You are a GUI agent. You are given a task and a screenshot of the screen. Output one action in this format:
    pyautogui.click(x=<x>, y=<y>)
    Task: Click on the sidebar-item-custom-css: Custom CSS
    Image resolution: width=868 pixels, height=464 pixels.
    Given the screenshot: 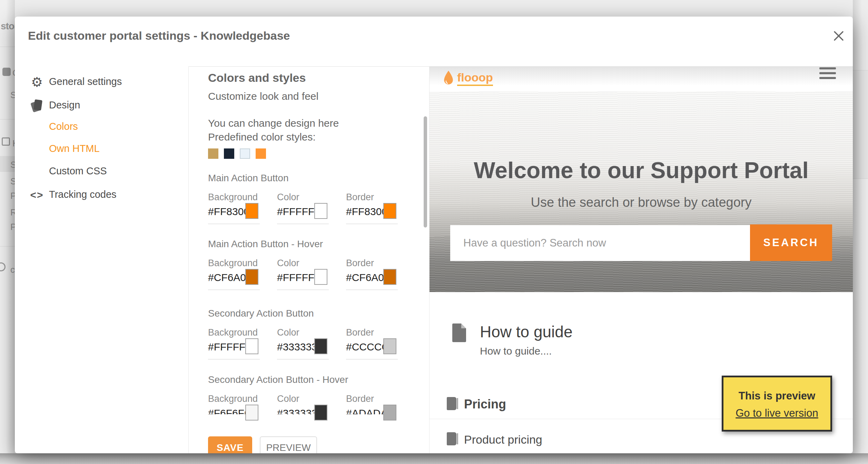 What is the action you would take?
    pyautogui.click(x=101, y=172)
    